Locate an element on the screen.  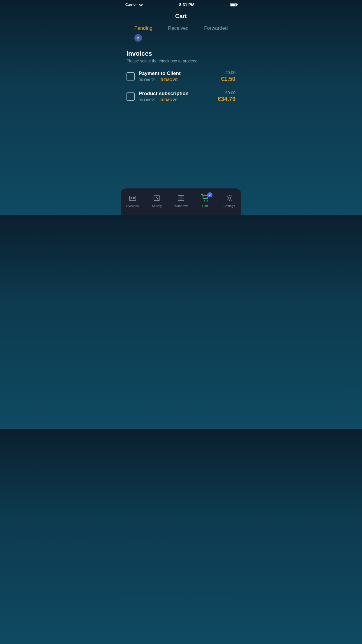
status-left: Carrier is located at coordinates (134, 5).